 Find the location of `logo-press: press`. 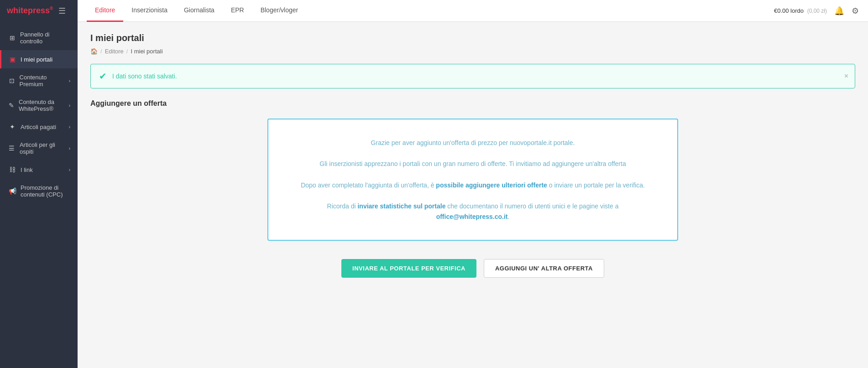

logo-press: press is located at coordinates (39, 10).